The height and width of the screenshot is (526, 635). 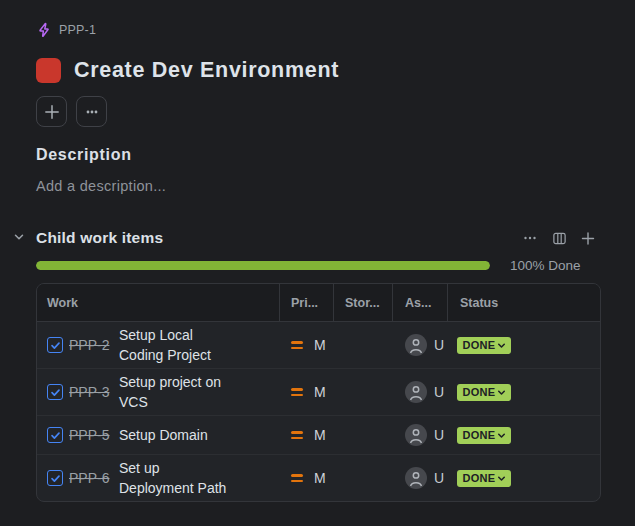 I want to click on title-row: Create Dev Environment, so click(x=336, y=70).